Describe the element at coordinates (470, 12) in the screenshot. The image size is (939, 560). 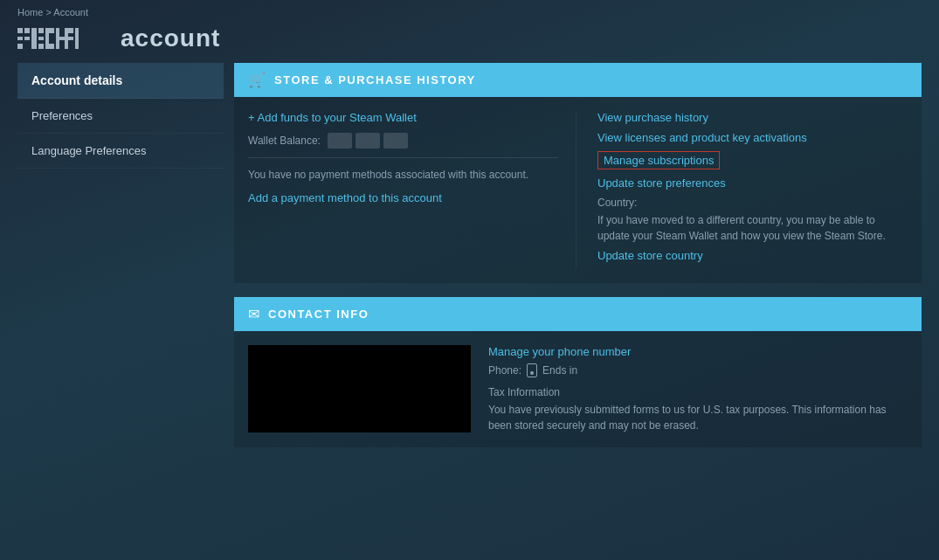
I see `breadcrumb: Home > Account` at that location.